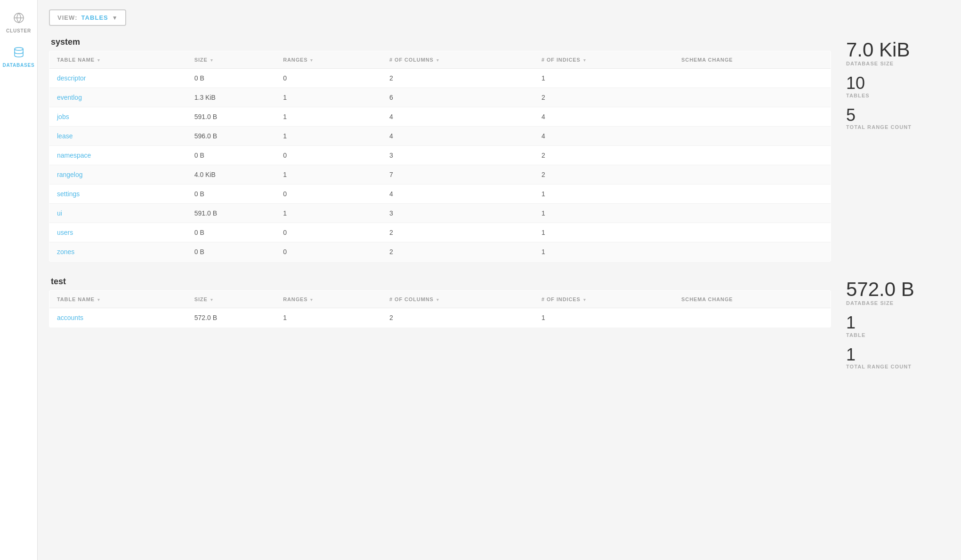 This screenshot has width=961, height=560. I want to click on cell-size: 572.0 B, so click(232, 318).